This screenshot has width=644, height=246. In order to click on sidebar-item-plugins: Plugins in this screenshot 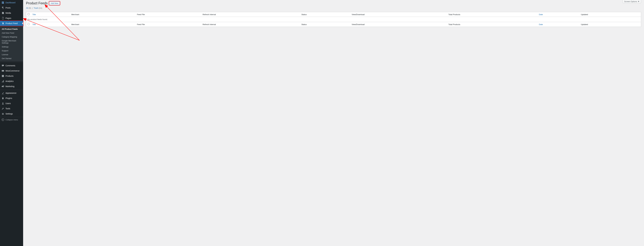, I will do `click(12, 98)`.